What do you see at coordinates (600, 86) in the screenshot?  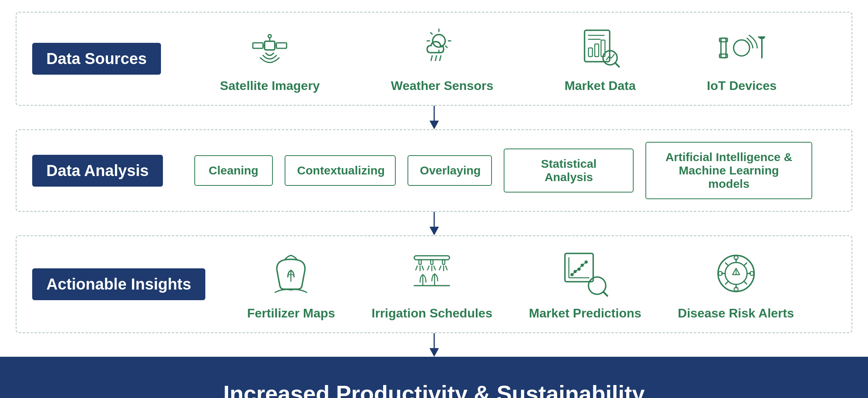 I see `market-data-label: Market Data` at bounding box center [600, 86].